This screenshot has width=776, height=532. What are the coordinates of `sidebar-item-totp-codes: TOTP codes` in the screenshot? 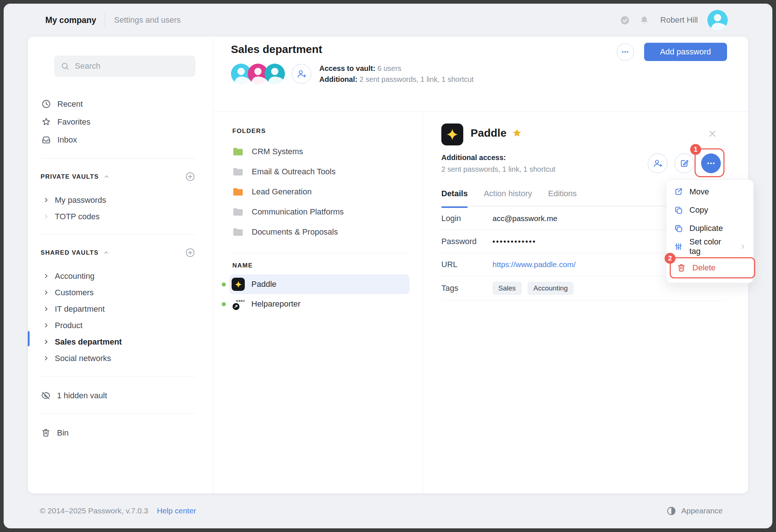 It's located at (119, 216).